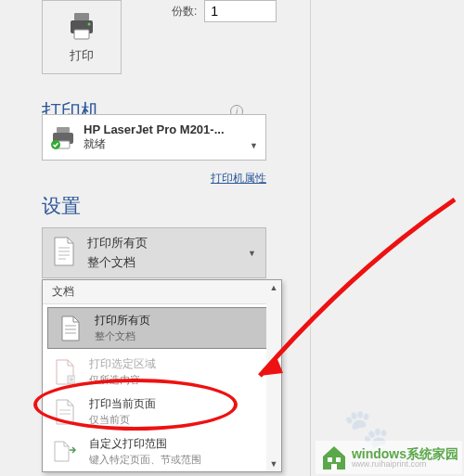 The image size is (464, 476). What do you see at coordinates (161, 451) in the screenshot?
I see `dropdown-item-custom-range: 自定义打印范围 键入特定页面、节或范围` at bounding box center [161, 451].